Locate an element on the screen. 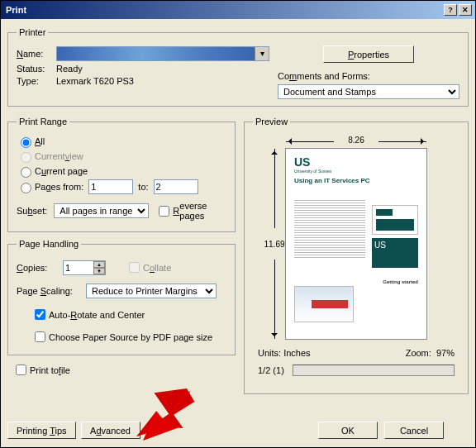 This screenshot has height=448, width=476. radio-pages-from: Pages from: to: is located at coordinates (121, 187).